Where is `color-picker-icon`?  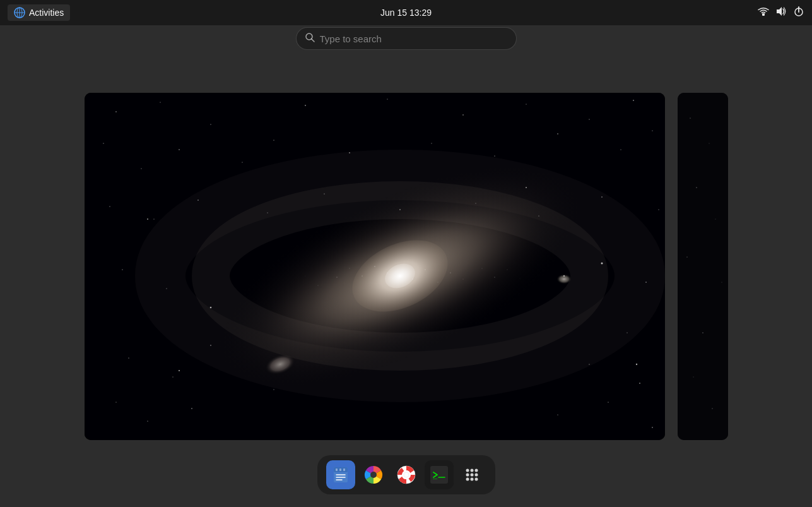
color-picker-icon is located at coordinates (374, 475).